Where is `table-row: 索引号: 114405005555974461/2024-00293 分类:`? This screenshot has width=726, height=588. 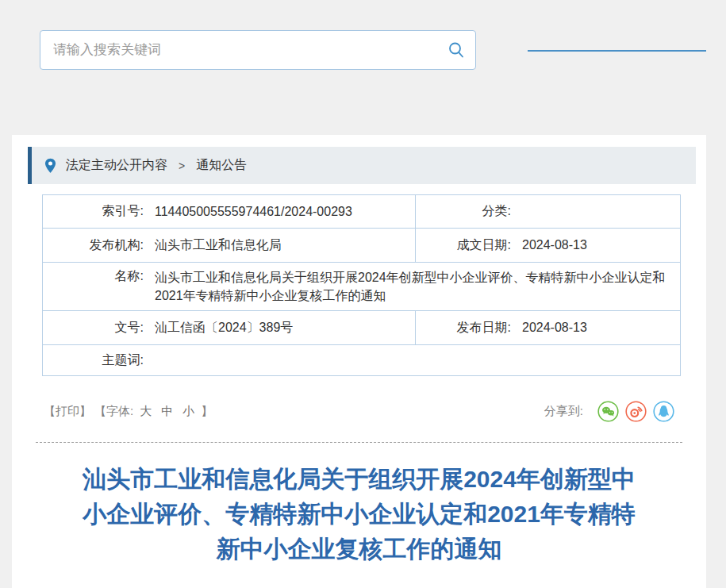 table-row: 索引号: 114405005555974461/2024-00293 分类: is located at coordinates (362, 212).